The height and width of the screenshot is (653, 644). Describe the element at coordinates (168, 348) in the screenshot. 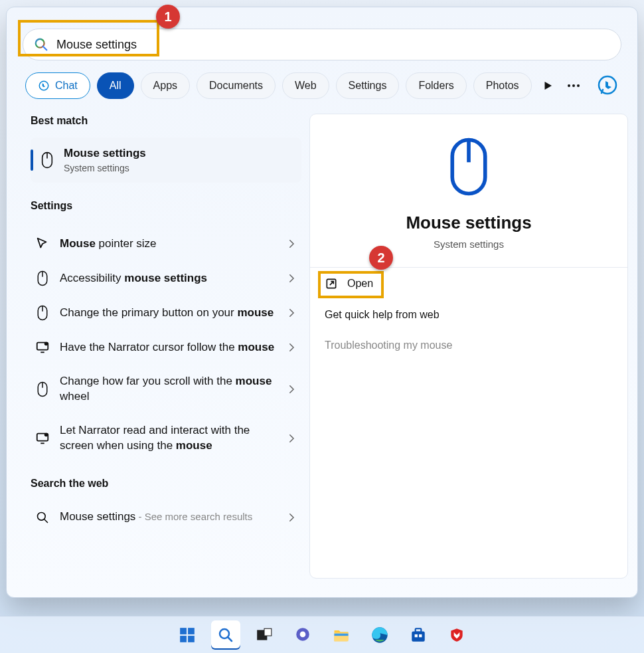

I see `settings-item-label: Have the Narrator cursor follow the mous…` at that location.